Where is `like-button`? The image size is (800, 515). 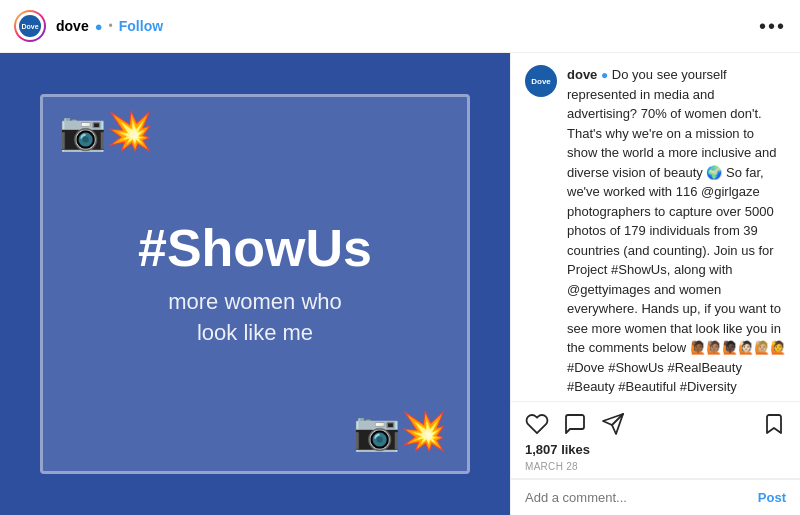 like-button is located at coordinates (537, 424).